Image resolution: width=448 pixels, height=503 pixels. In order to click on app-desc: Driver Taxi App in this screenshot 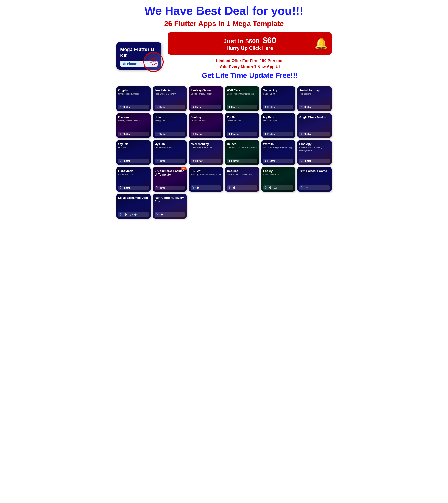, I will do `click(242, 121)`.